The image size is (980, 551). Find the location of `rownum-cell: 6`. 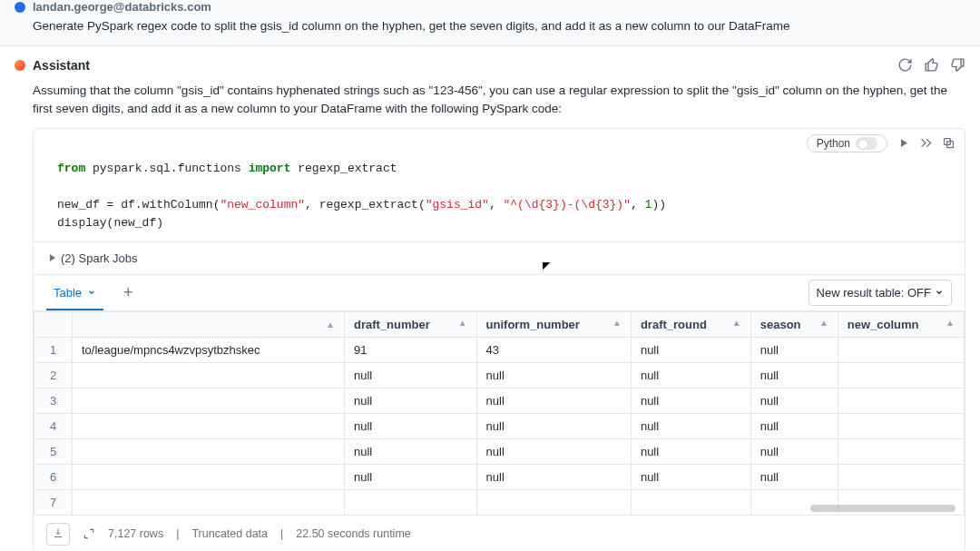

rownum-cell: 6 is located at coordinates (54, 477).